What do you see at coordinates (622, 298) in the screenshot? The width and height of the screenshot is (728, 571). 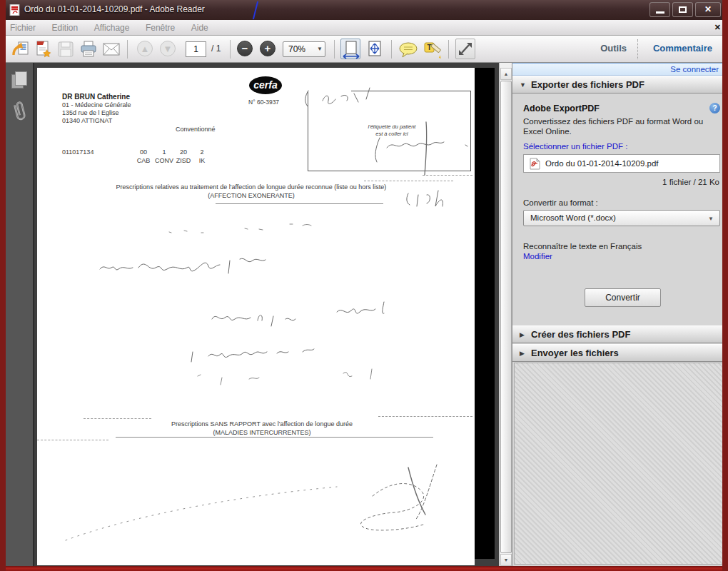 I see `convert-button: Convertir` at bounding box center [622, 298].